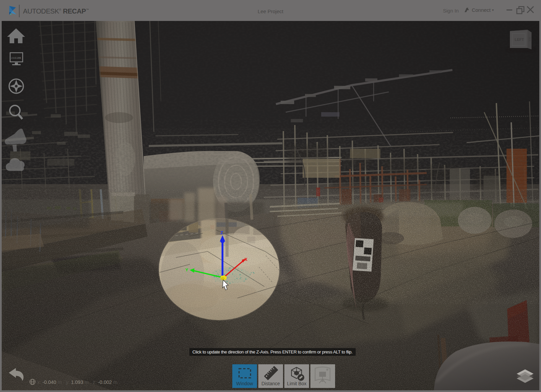 This screenshot has height=392, width=541. Describe the element at coordinates (187, 270) in the screenshot. I see `svg-text: Y` at that location.